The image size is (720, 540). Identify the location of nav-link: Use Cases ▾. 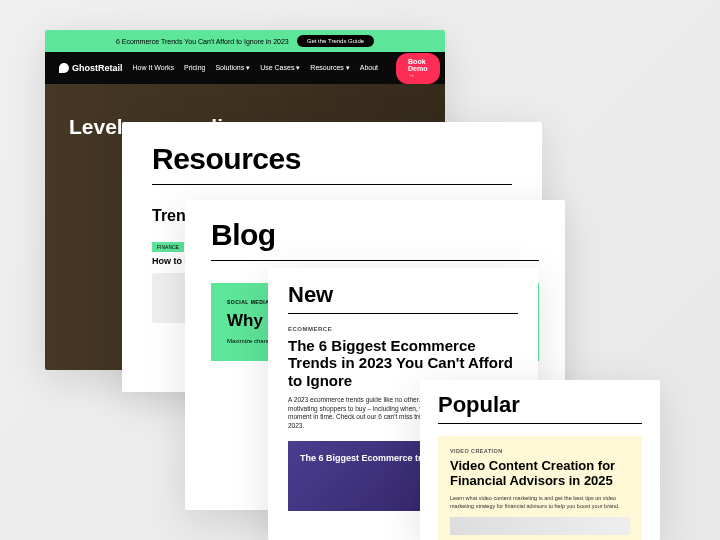
(280, 68).